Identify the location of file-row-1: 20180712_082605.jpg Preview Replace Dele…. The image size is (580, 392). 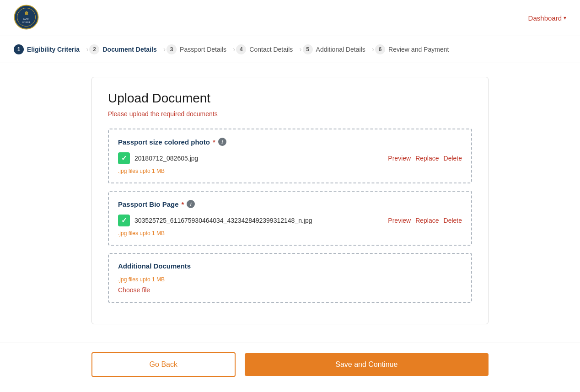
(290, 158).